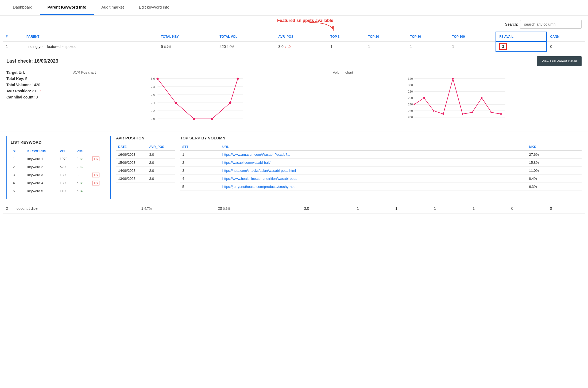 The height and width of the screenshot is (388, 588). What do you see at coordinates (381, 163) in the screenshot?
I see `serp-row-2: 2 https://wasabi.com/wasabi-ball/ 15.8%` at bounding box center [381, 163].